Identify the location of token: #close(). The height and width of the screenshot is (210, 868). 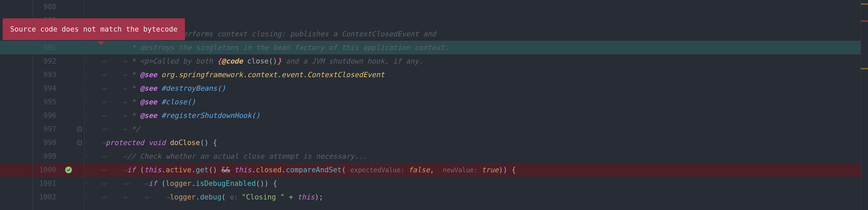
(178, 102).